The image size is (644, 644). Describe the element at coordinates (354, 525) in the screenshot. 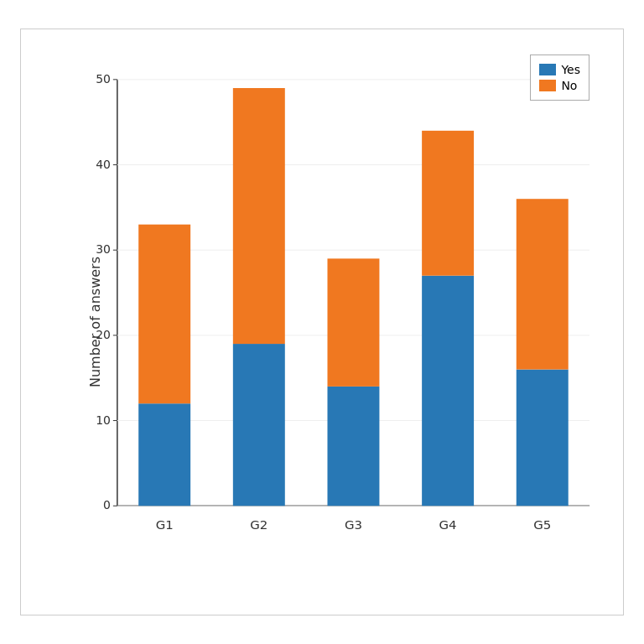

I see `svg-text: G3` at that location.